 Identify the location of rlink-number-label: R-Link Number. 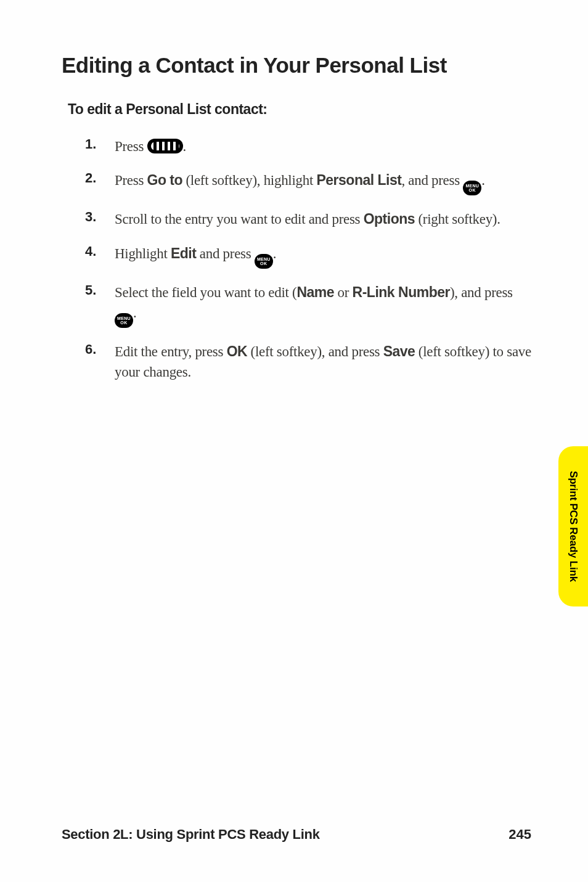
(401, 292).